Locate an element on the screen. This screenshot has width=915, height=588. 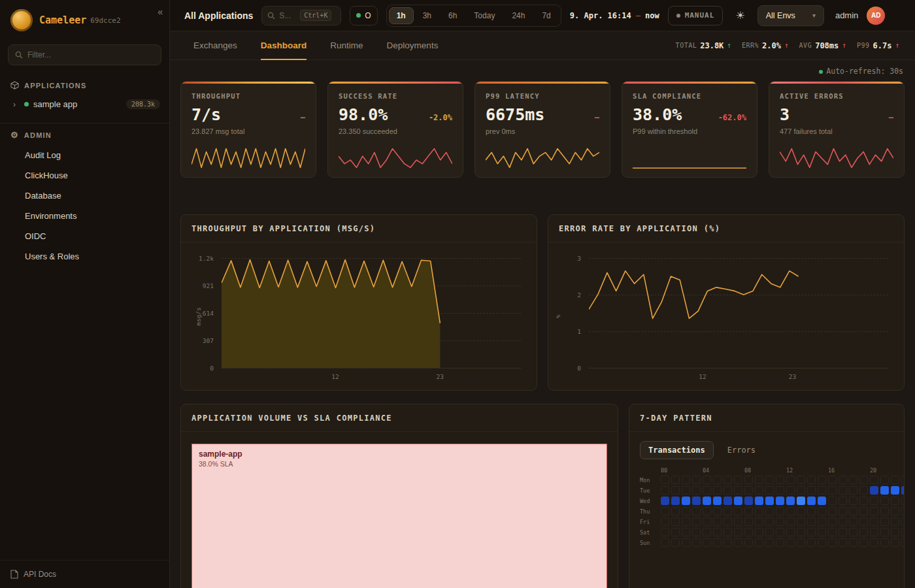
tab-dashboard: Dashboard is located at coordinates (284, 46).